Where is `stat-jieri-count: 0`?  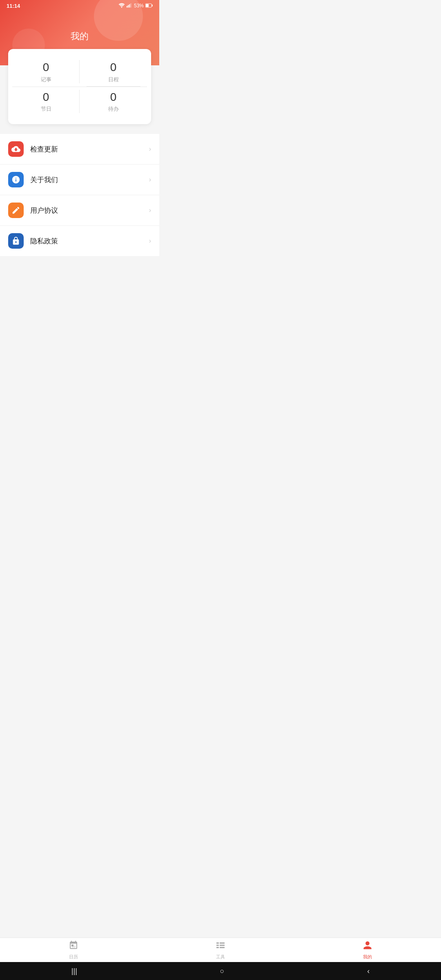 stat-jieri-count: 0 is located at coordinates (46, 97).